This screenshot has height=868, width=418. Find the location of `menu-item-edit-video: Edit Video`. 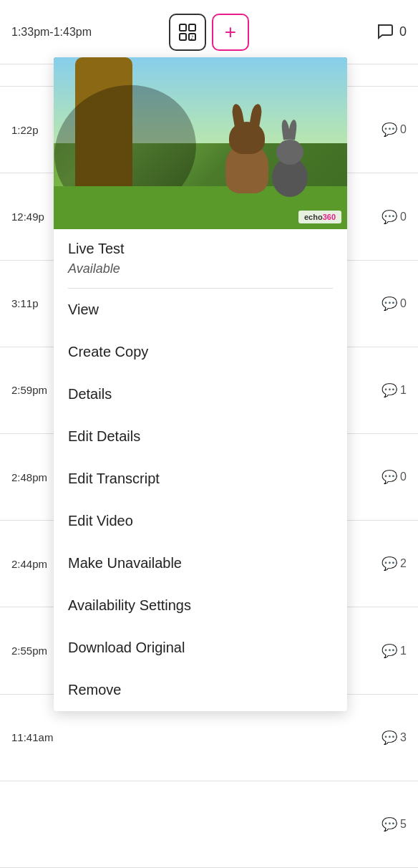

menu-item-edit-video: Edit Video is located at coordinates (200, 521).